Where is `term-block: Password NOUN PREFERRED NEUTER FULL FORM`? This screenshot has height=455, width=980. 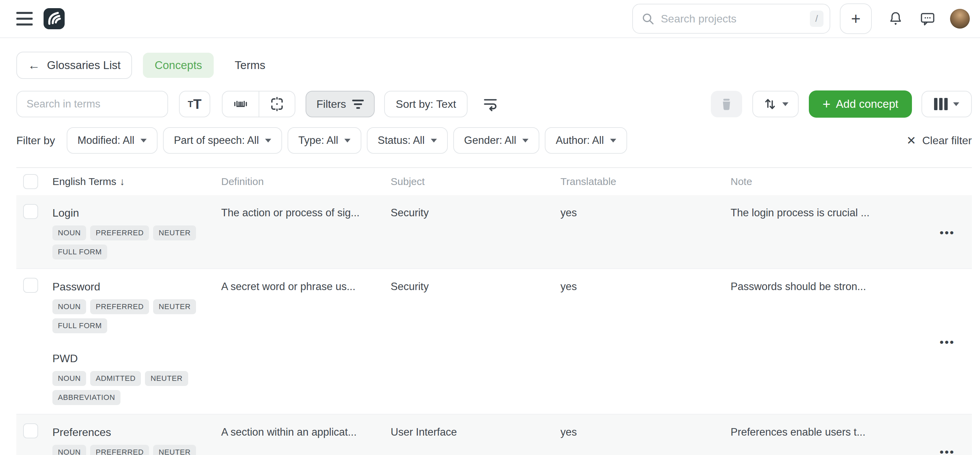 term-block: Password NOUN PREFERRED NEUTER FULL FORM is located at coordinates (137, 306).